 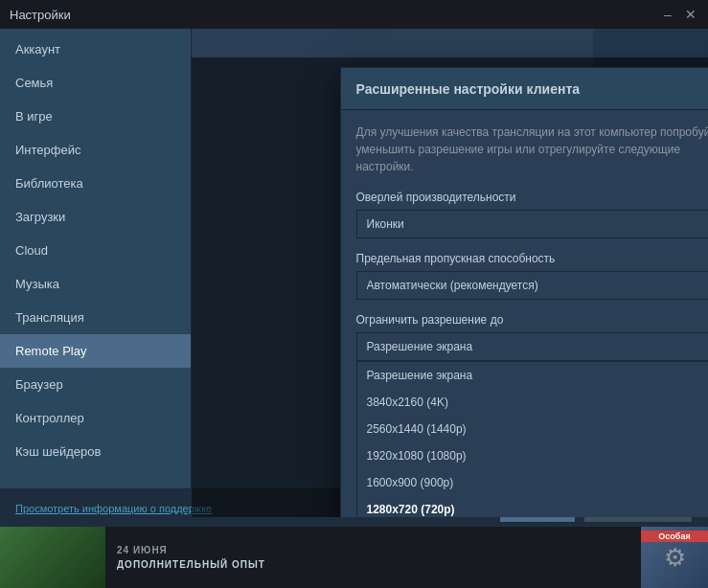 What do you see at coordinates (674, 557) in the screenshot?
I see `gear-icon: ⚙` at bounding box center [674, 557].